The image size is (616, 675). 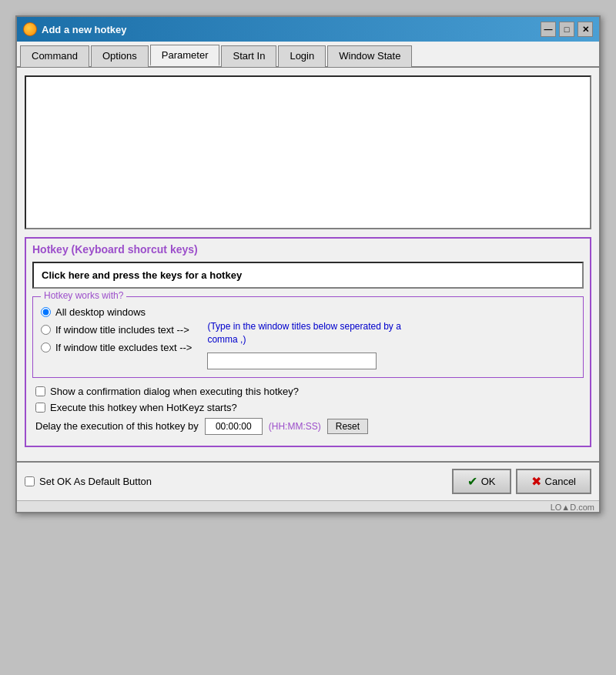 I want to click on radio-includes-text: If window title includes text -->, so click(x=116, y=329).